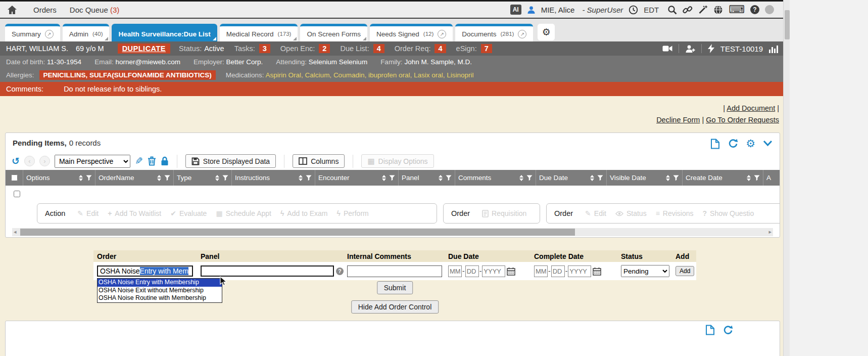 The width and height of the screenshot is (868, 356). I want to click on column-header-due-date: Due Date, so click(571, 178).